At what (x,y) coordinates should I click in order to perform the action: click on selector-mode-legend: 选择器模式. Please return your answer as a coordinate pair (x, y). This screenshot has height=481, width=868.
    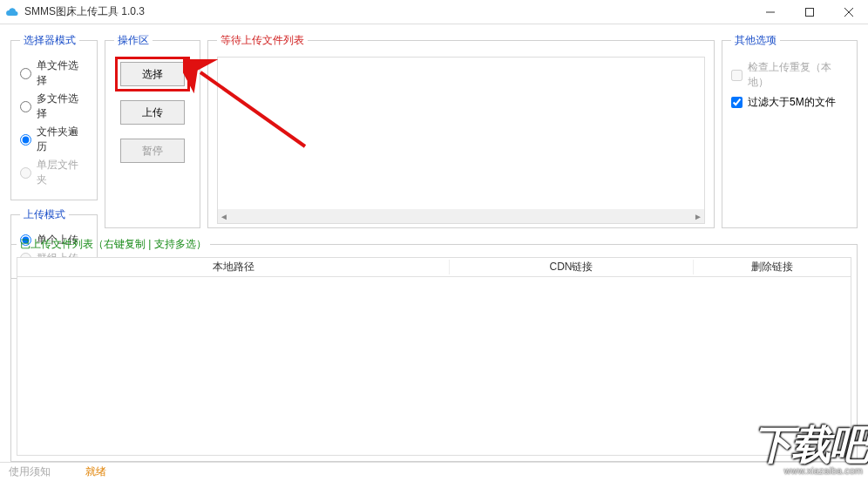
    Looking at the image, I should click on (50, 40).